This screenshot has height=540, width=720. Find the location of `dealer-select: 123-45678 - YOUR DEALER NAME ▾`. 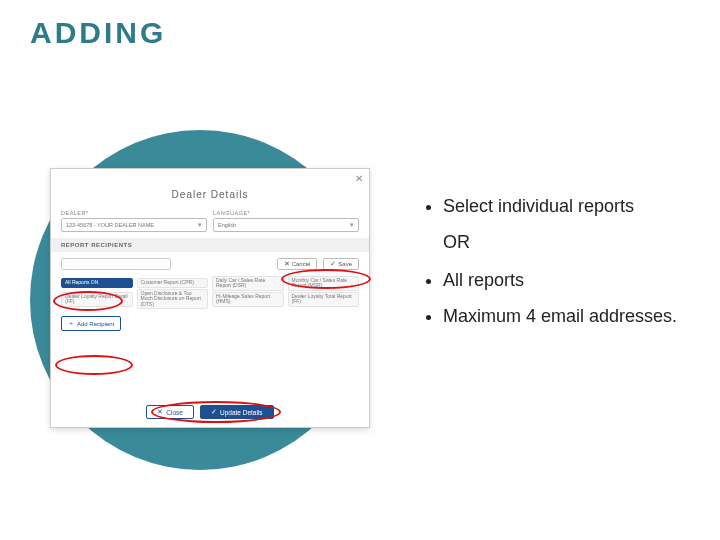

dealer-select: 123-45678 - YOUR DEALER NAME ▾ is located at coordinates (134, 225).